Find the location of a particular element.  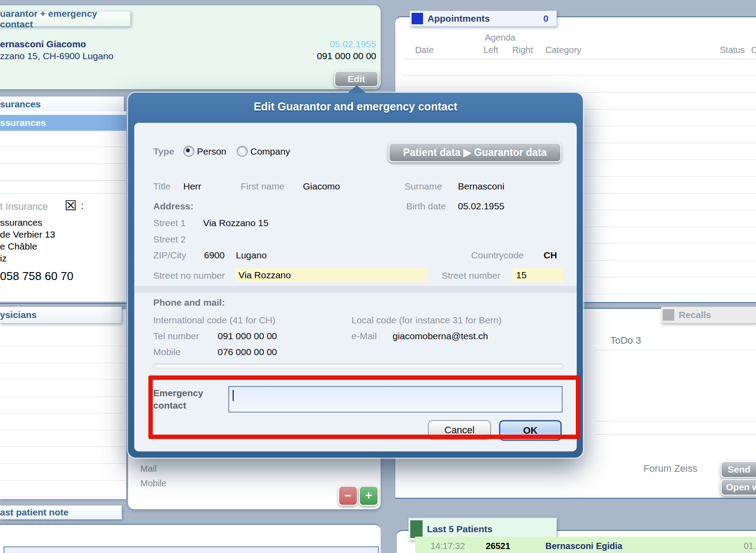

zip-value: 6900 is located at coordinates (215, 255).